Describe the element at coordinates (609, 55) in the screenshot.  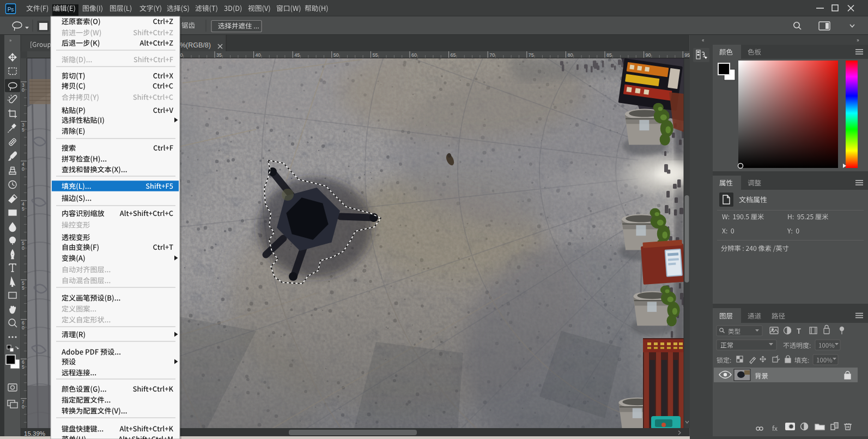
I see `svg-text: 85` at that location.